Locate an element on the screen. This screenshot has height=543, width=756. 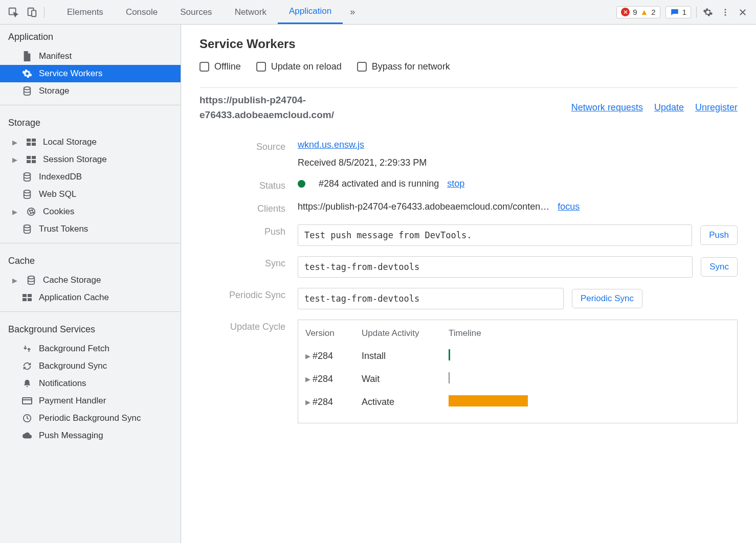
update-cycle-label: Update Cycle is located at coordinates (249, 326).